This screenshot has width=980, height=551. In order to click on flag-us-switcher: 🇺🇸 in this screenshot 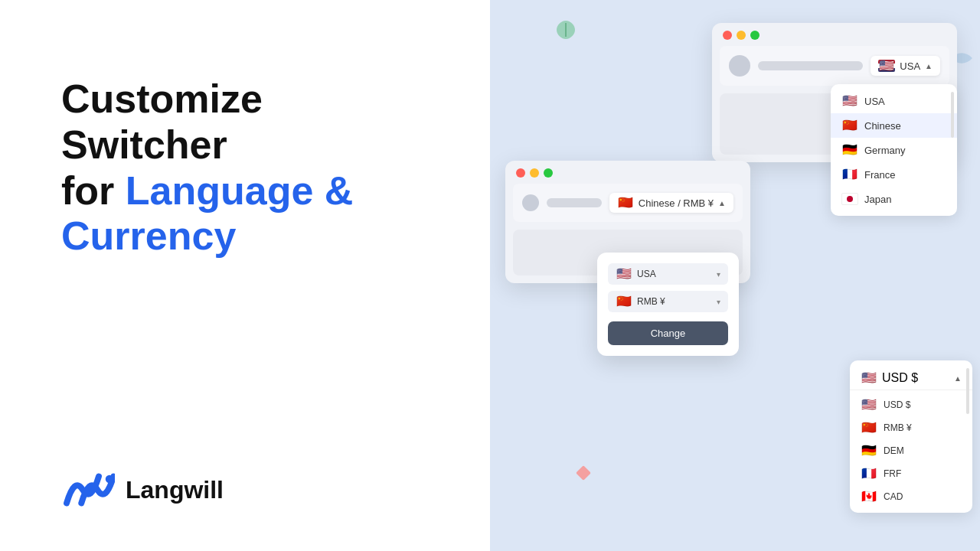, I will do `click(624, 274)`.